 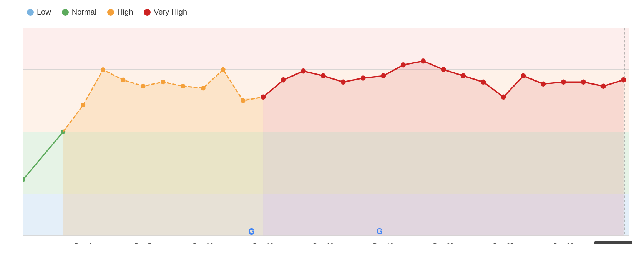 I want to click on legend-dot-very-high, so click(x=147, y=12).